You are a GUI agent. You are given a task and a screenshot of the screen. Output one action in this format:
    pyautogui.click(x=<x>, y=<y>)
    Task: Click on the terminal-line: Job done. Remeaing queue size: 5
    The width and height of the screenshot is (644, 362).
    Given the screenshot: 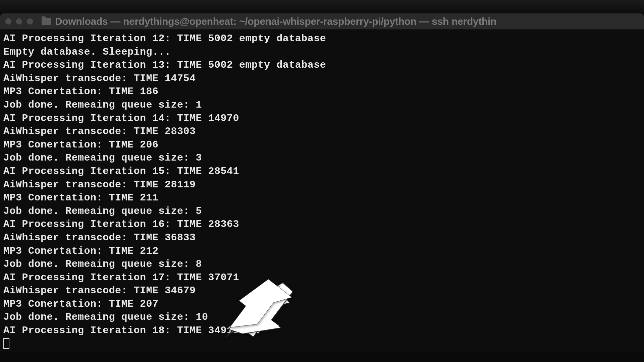 What is the action you would take?
    pyautogui.click(x=322, y=212)
    